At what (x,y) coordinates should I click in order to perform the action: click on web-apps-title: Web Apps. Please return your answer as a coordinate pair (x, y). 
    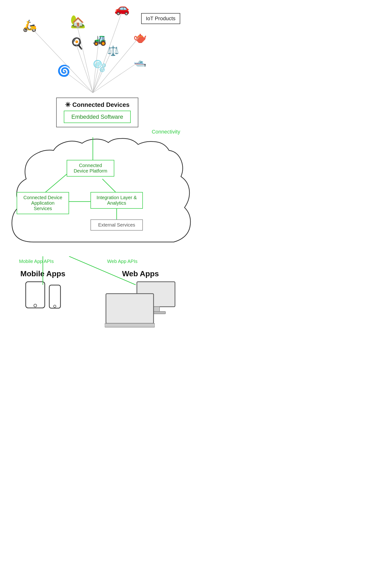
    Looking at the image, I should click on (140, 274).